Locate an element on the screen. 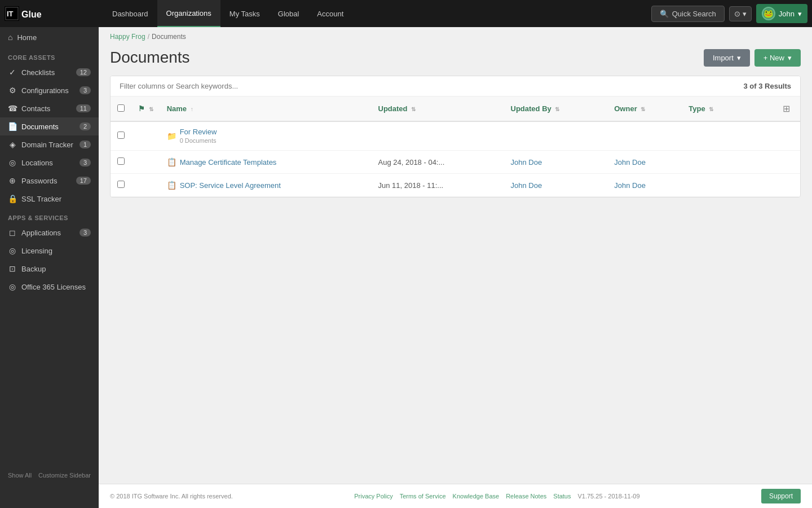 The height and width of the screenshot is (508, 812). support-button: Support is located at coordinates (781, 496).